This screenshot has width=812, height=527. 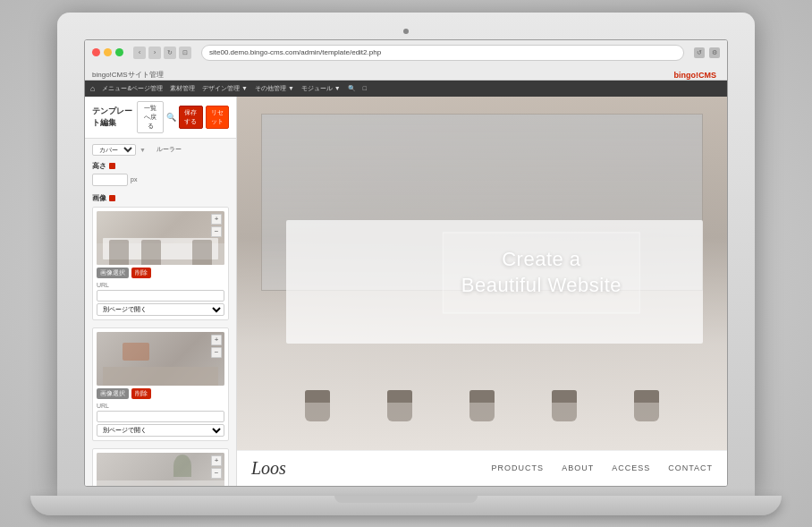 I want to click on image-1-plus: +, so click(x=216, y=219).